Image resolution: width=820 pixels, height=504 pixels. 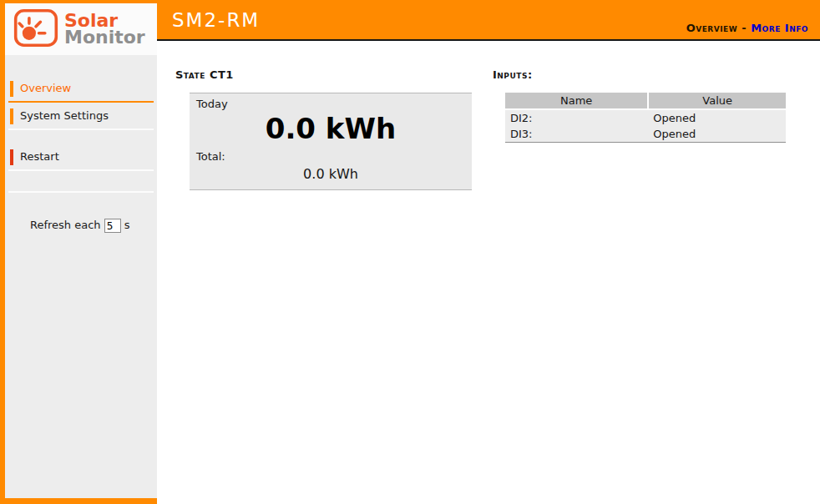 I want to click on table-row: DI2: Opened, so click(x=645, y=118).